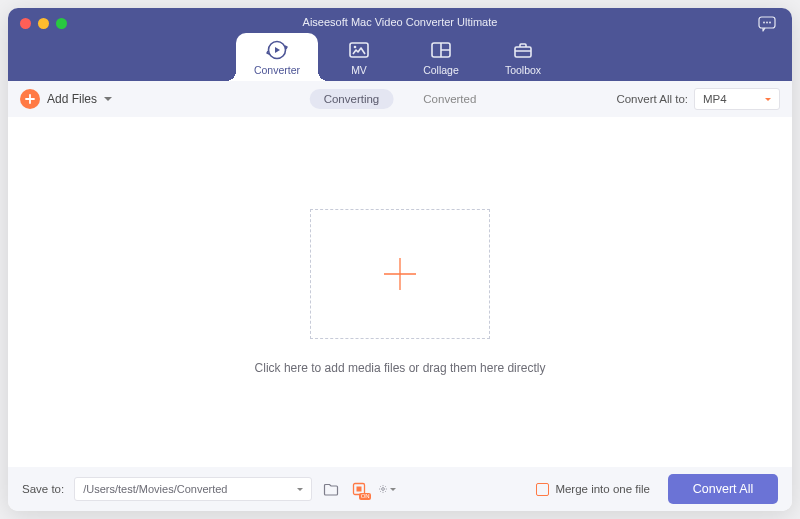 The height and width of the screenshot is (519, 800). Describe the element at coordinates (365, 496) in the screenshot. I see `gpu-badge: ON` at that location.